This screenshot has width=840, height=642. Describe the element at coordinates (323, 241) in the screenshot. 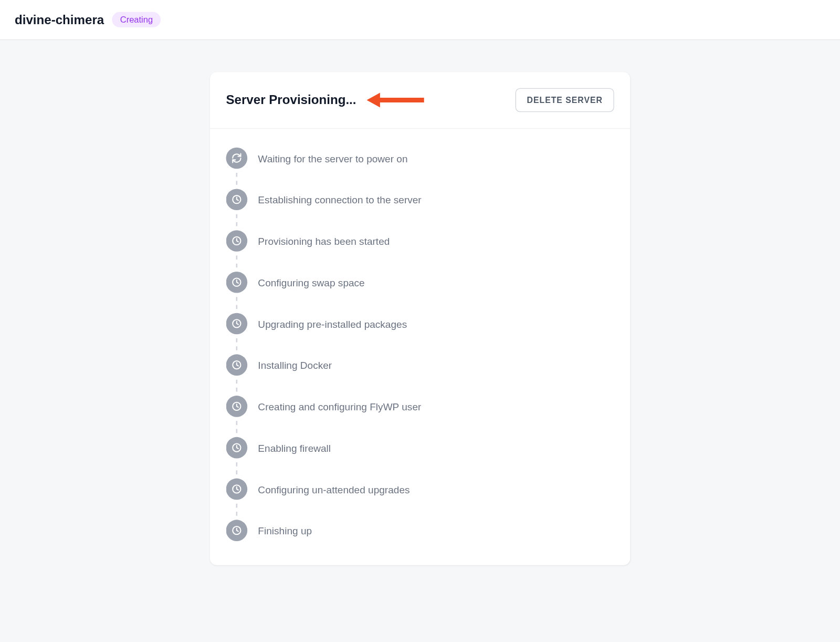

I see `step-label: Provisioning has been started` at that location.